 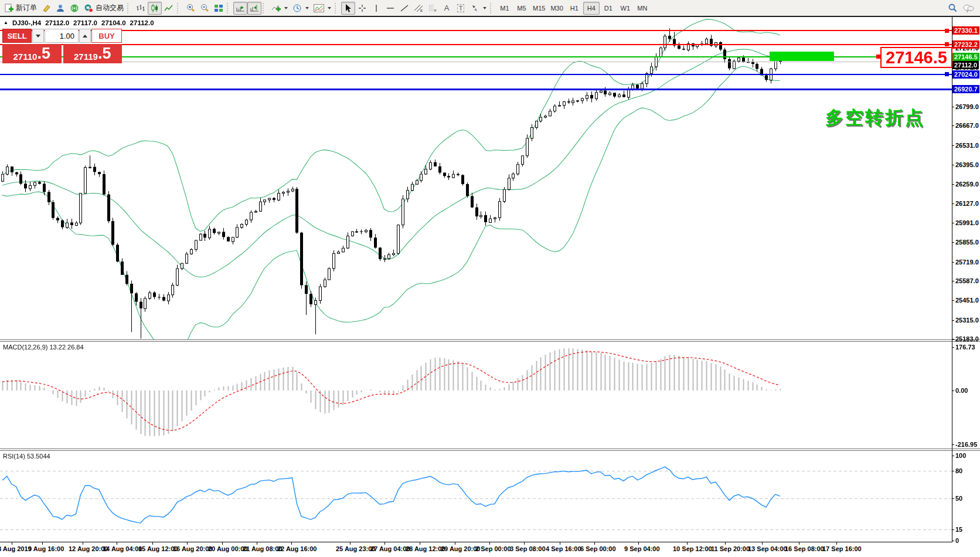 What do you see at coordinates (967, 300) in the screenshot?
I see `price-tick-label: 25451.0` at bounding box center [967, 300].